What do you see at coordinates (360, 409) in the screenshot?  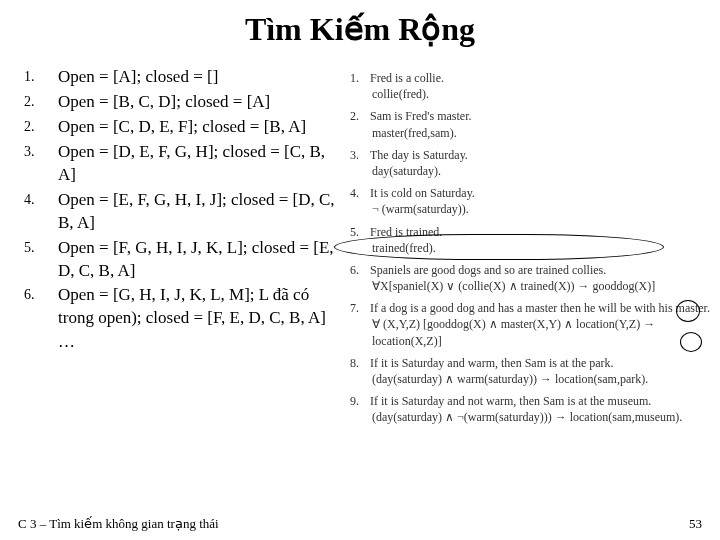 I see `rule-number: 9.` at bounding box center [360, 409].